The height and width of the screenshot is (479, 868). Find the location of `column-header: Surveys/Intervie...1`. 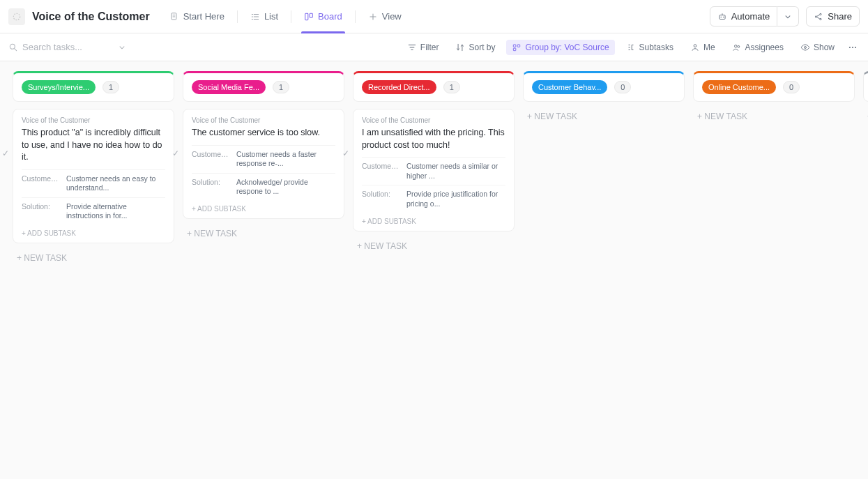

column-header: Surveys/Intervie...1 is located at coordinates (93, 86).